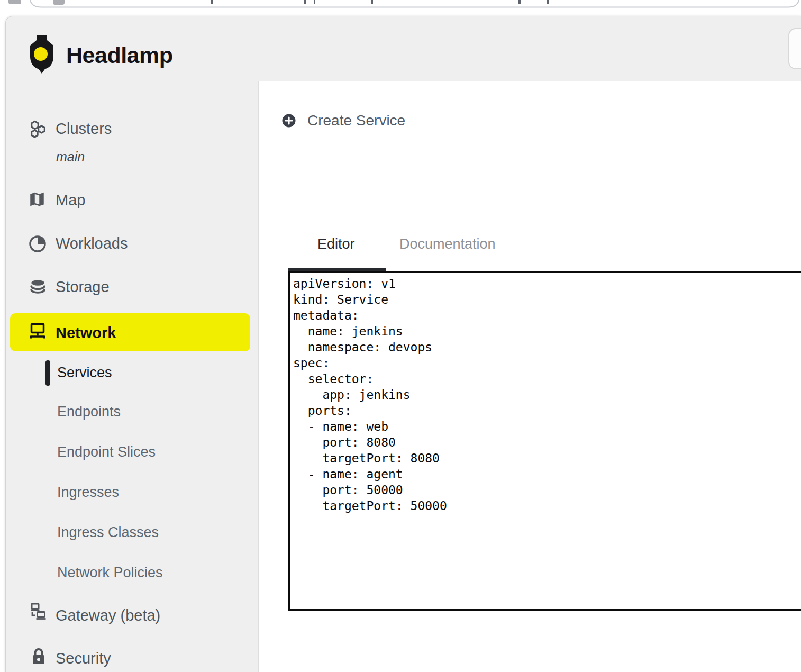 This screenshot has height=672, width=801. I want to click on sidebar-item-label: Storage, so click(83, 287).